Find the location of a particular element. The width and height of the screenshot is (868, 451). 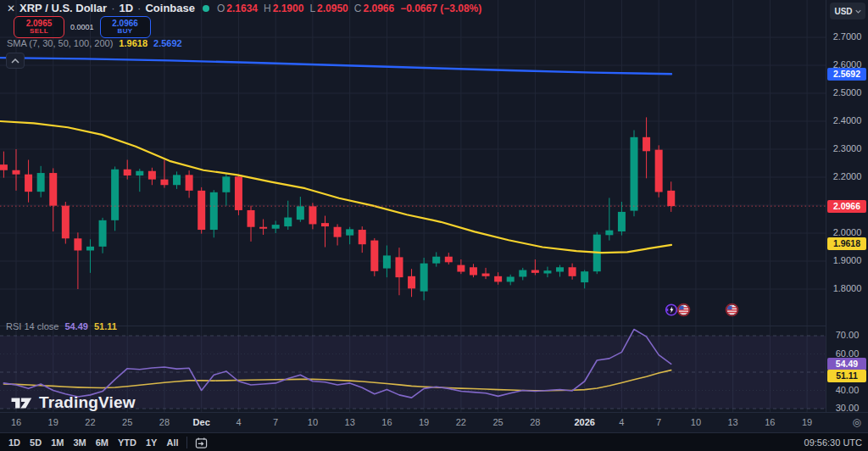

time-axis-label: 25 is located at coordinates (498, 422).